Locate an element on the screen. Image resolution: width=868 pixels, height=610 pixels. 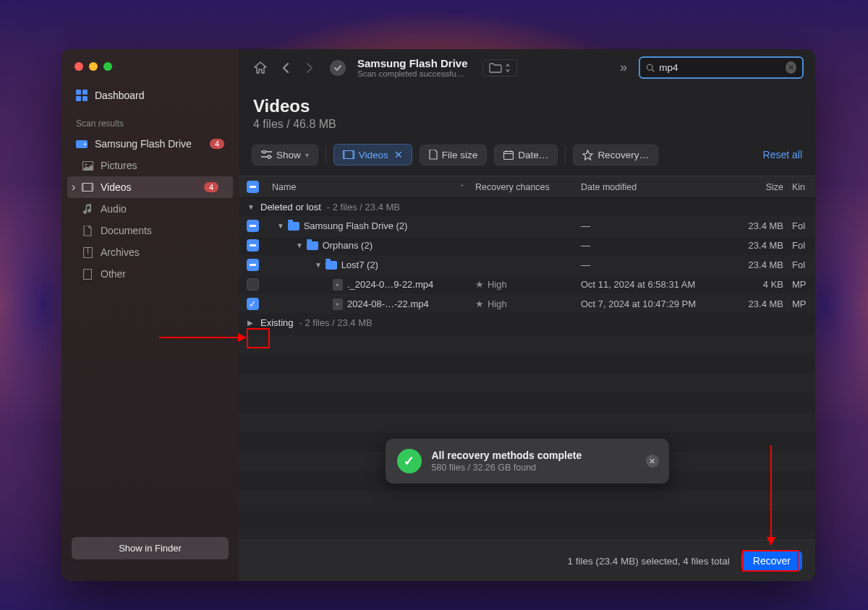
sidebar-item-archives: Archives is located at coordinates (150, 252).